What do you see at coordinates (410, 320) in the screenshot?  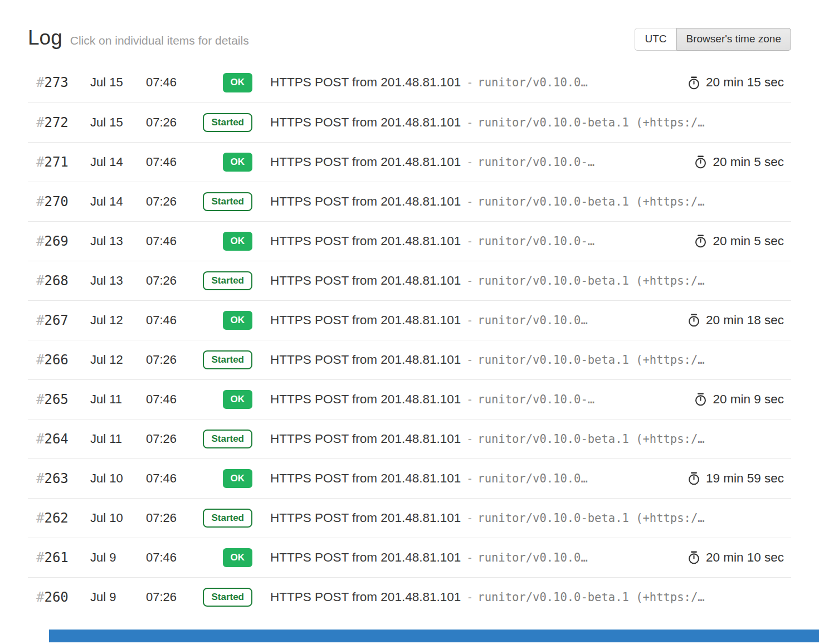 I see `log-row: #267 Jul 12 07:46 OK HTTPS POST from 201…` at bounding box center [410, 320].